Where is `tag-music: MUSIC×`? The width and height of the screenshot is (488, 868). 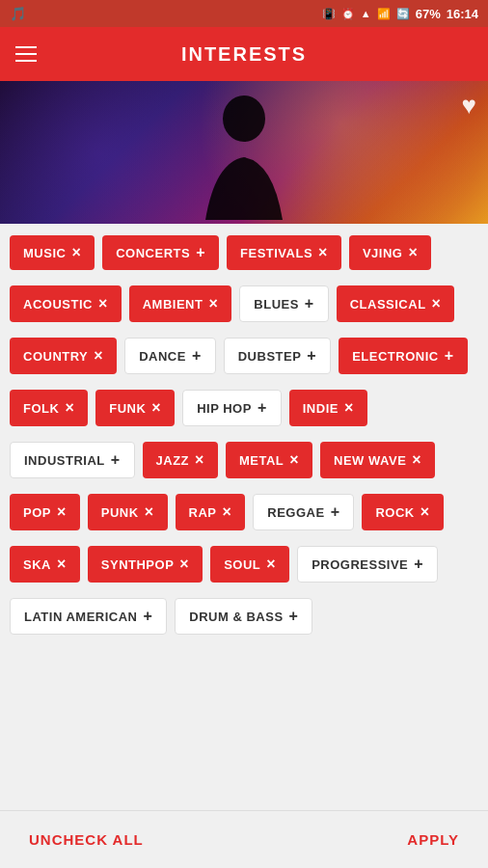
tag-music: MUSIC× is located at coordinates (52, 253).